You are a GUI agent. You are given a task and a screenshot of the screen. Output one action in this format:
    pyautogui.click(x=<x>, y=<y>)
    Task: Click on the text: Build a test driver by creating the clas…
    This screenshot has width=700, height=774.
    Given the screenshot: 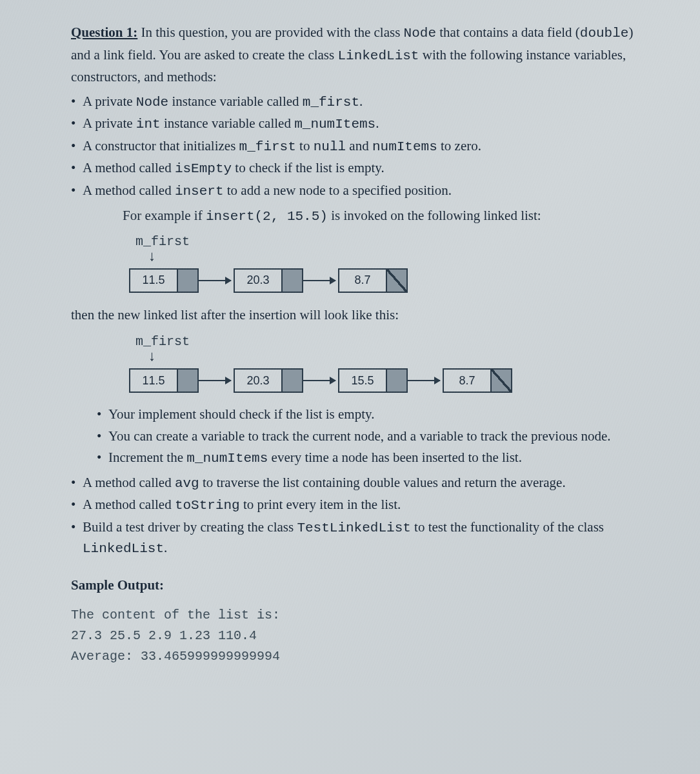 What is the action you would take?
    pyautogui.click(x=190, y=527)
    